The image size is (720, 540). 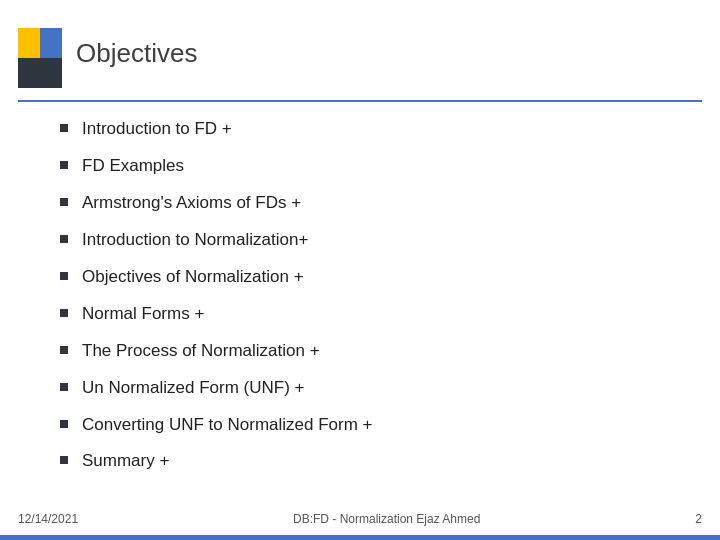 What do you see at coordinates (136, 54) in the screenshot?
I see `slide-title: Objectives` at bounding box center [136, 54].